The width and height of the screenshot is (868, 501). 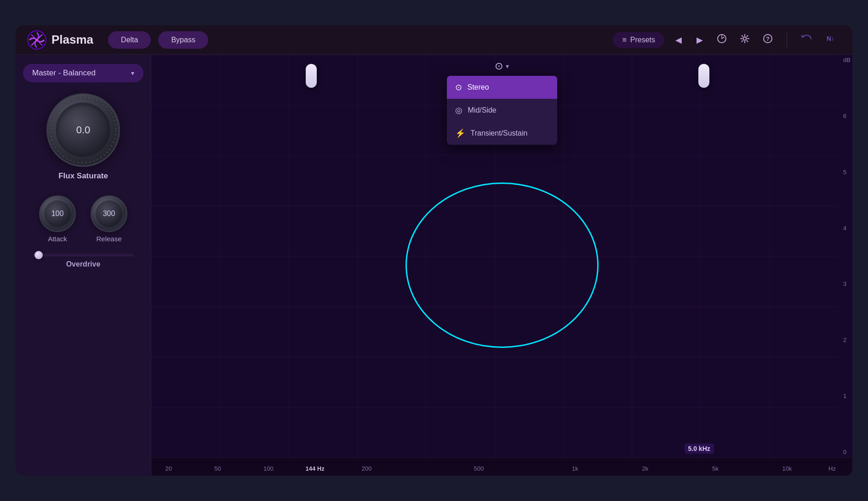 I want to click on overdrive-area: Overdrive, so click(x=83, y=261).